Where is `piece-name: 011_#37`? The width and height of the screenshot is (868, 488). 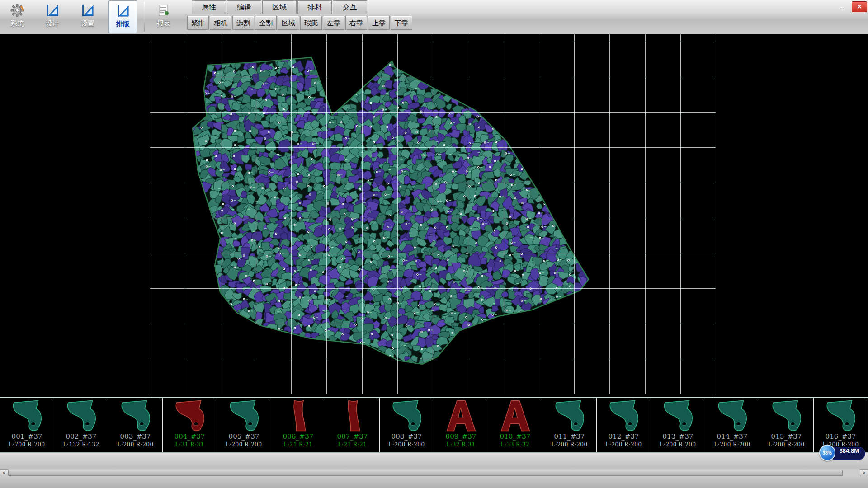 piece-name: 011_#37 is located at coordinates (570, 436).